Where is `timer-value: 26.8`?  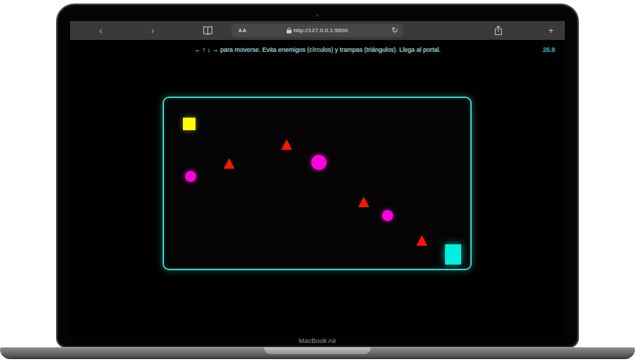 timer-value: 26.8 is located at coordinates (549, 50).